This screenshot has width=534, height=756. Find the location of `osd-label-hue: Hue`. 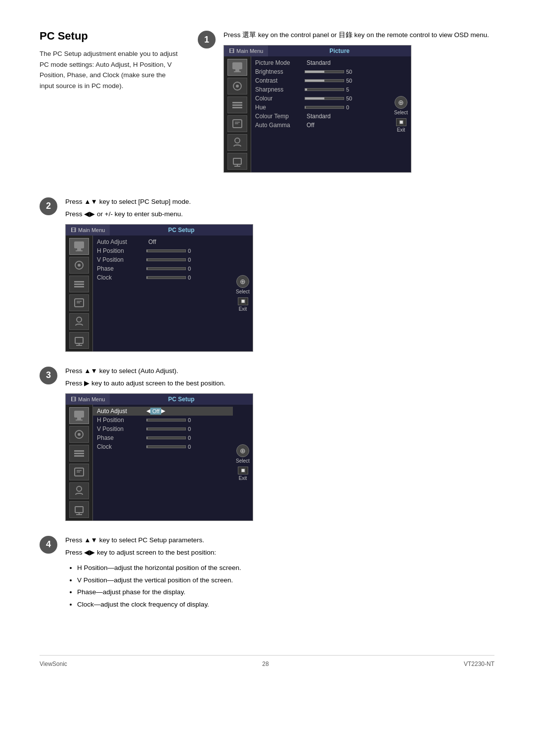

osd-label-hue: Hue is located at coordinates (280, 107).